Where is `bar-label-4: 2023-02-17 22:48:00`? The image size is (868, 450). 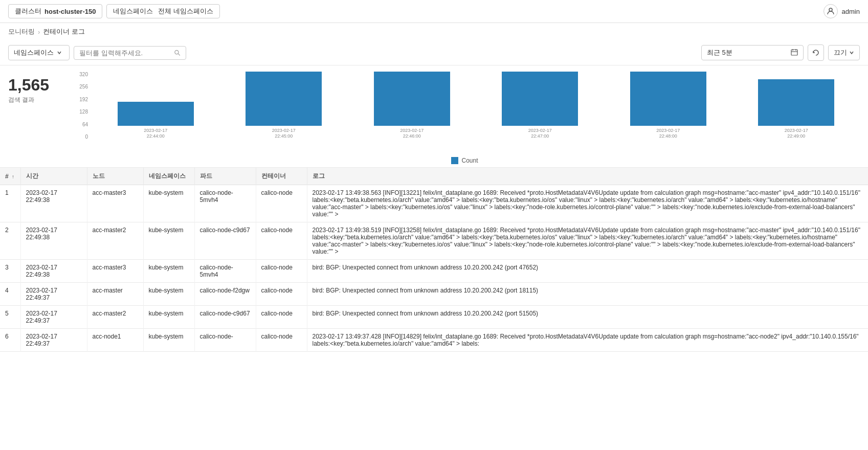 bar-label-4: 2023-02-17 22:48:00 is located at coordinates (668, 134).